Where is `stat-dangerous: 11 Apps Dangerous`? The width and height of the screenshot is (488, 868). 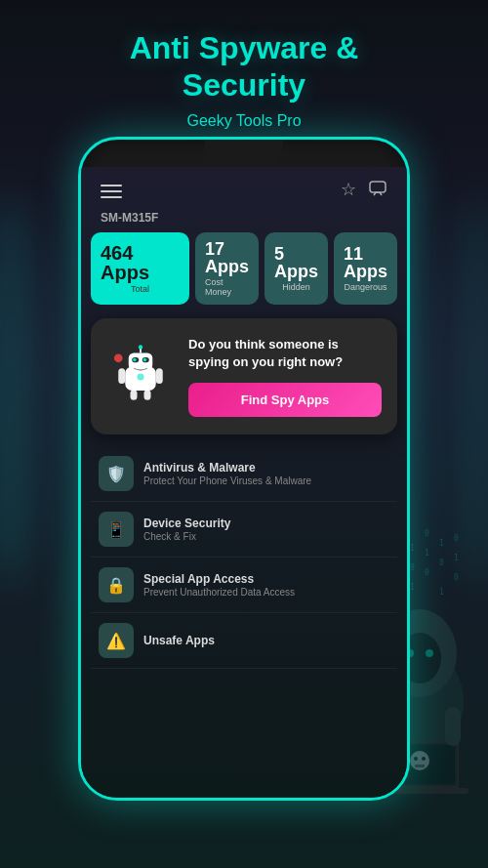 stat-dangerous: 11 Apps Dangerous is located at coordinates (365, 269).